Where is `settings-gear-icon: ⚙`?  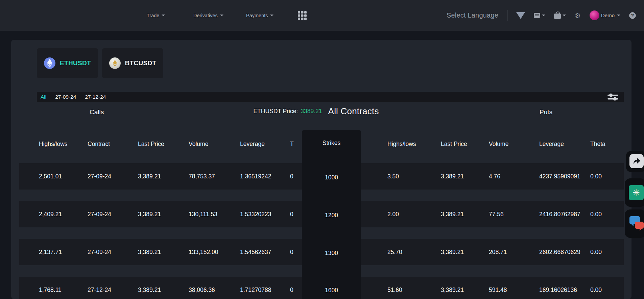
settings-gear-icon: ⚙ is located at coordinates (578, 16).